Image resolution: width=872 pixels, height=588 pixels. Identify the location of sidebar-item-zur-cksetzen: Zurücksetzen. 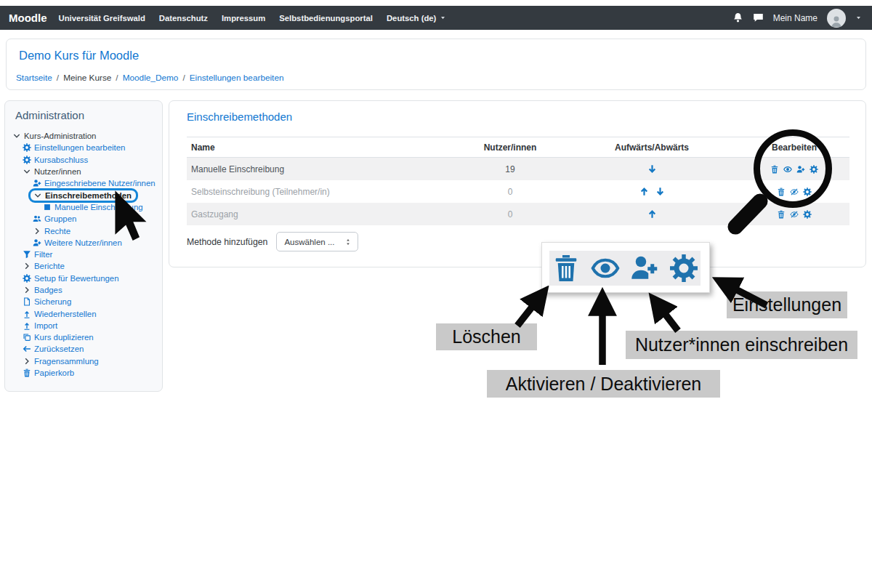
(84, 349).